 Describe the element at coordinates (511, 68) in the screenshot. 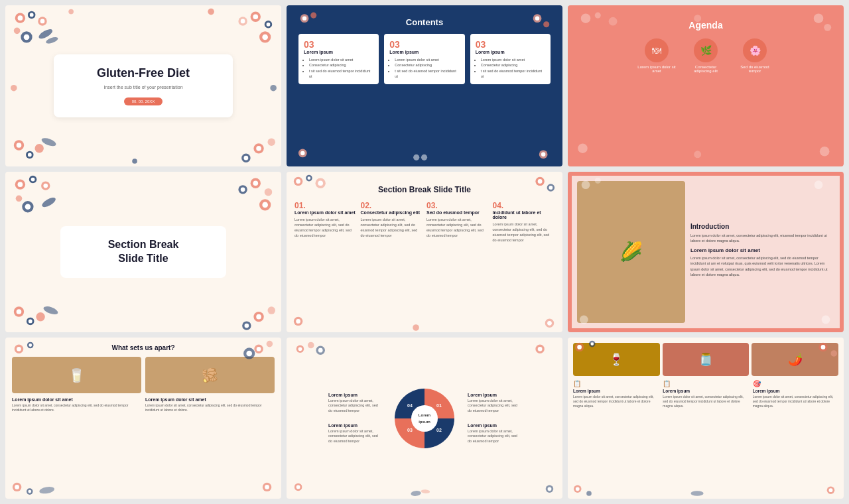

I see `slide-2-body-3: Lorem ipsum dolor sit amet Consectetur a…` at that location.